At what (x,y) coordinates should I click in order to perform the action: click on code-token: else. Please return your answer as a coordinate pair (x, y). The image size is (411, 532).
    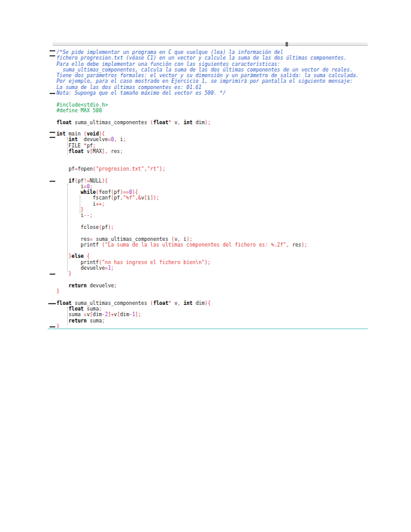
    Looking at the image, I should click on (78, 256).